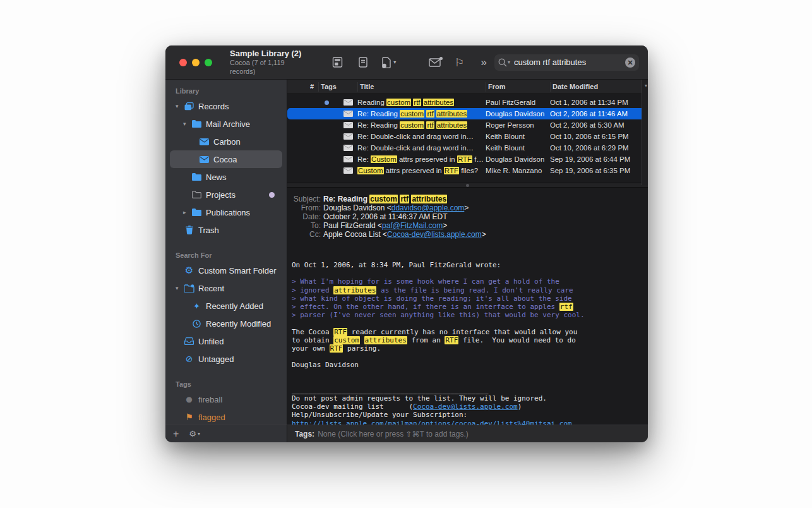 The height and width of the screenshot is (508, 812). I want to click on sidebar-item-unfiled: Unfiled, so click(226, 341).